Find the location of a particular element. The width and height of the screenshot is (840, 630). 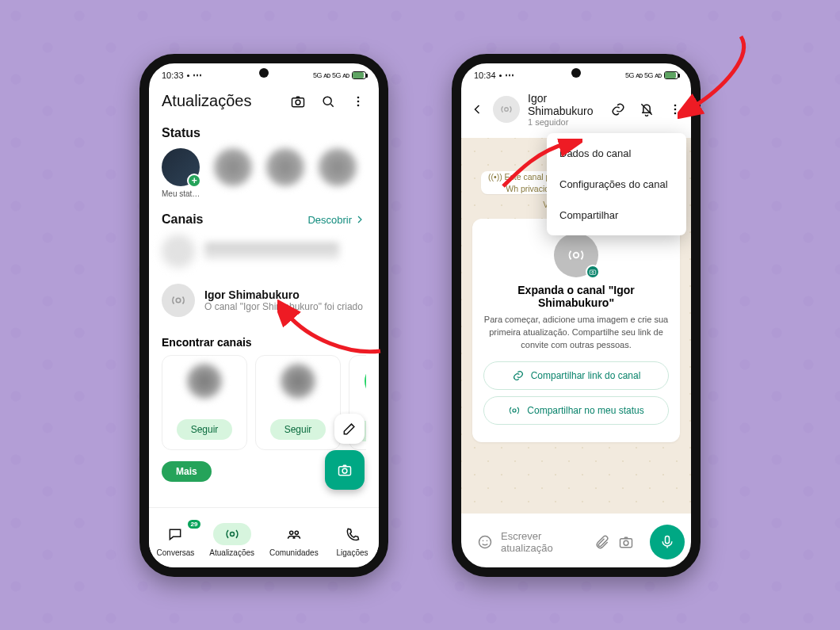

attach-icon is located at coordinates (602, 542).